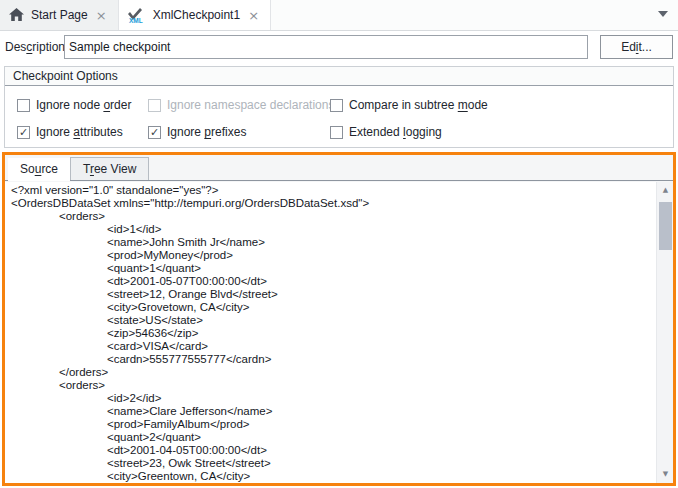 This screenshot has width=678, height=488. Describe the element at coordinates (636, 47) in the screenshot. I see `edit-button: Edit...` at that location.